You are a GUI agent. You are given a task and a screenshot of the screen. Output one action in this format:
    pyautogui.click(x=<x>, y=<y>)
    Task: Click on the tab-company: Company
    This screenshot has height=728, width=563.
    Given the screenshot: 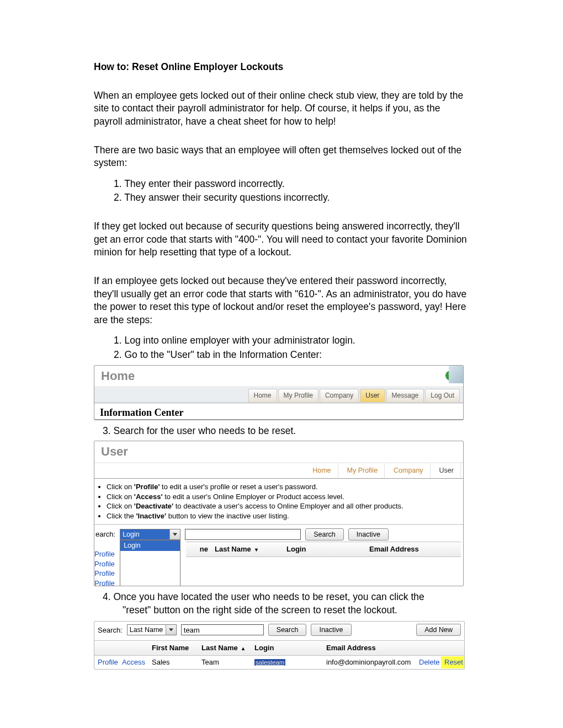 What is the action you would take?
    pyautogui.click(x=339, y=395)
    